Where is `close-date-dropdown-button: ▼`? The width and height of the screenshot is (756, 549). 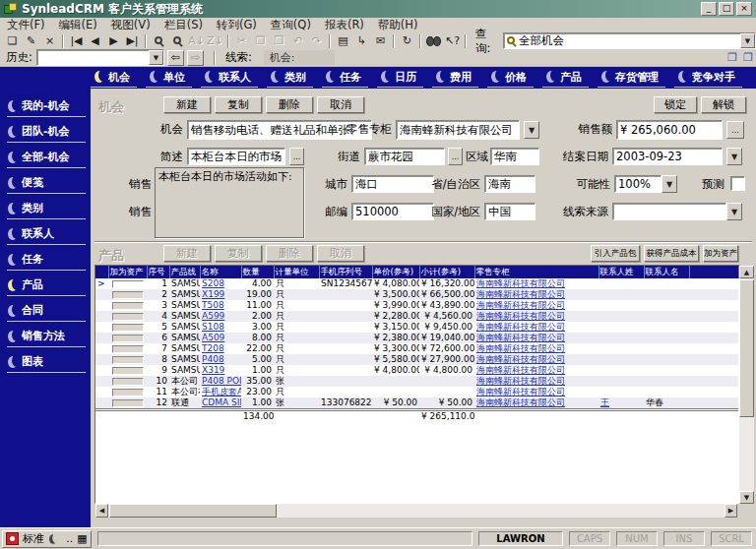 close-date-dropdown-button: ▼ is located at coordinates (734, 156).